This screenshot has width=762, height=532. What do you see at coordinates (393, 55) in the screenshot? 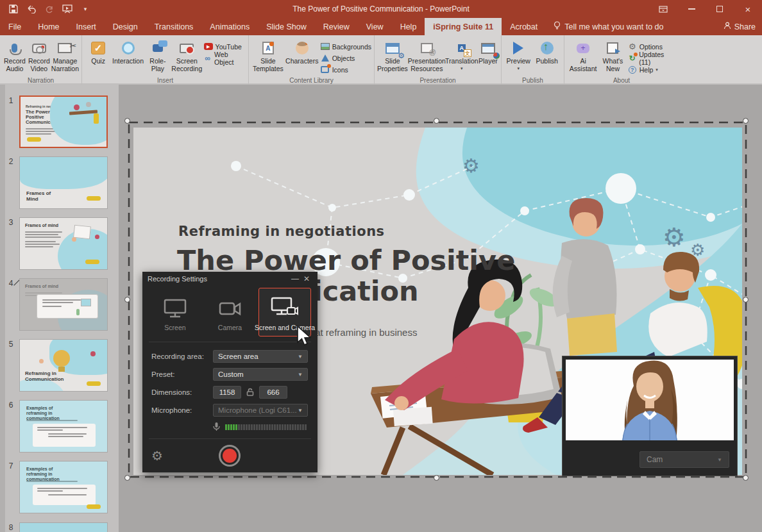
I see `slide-properties-button: ⚙ Slide Properties` at bounding box center [393, 55].